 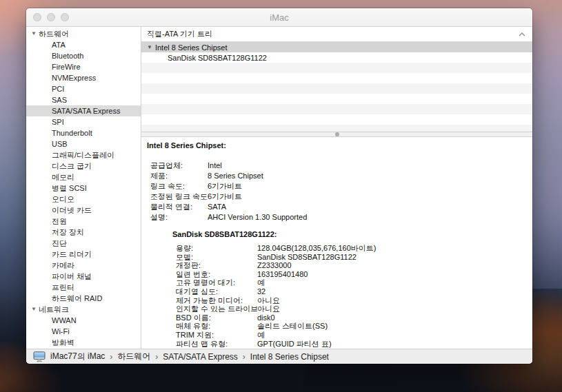 What do you see at coordinates (83, 122) in the screenshot?
I see `sidebar-item: SPI` at bounding box center [83, 122].